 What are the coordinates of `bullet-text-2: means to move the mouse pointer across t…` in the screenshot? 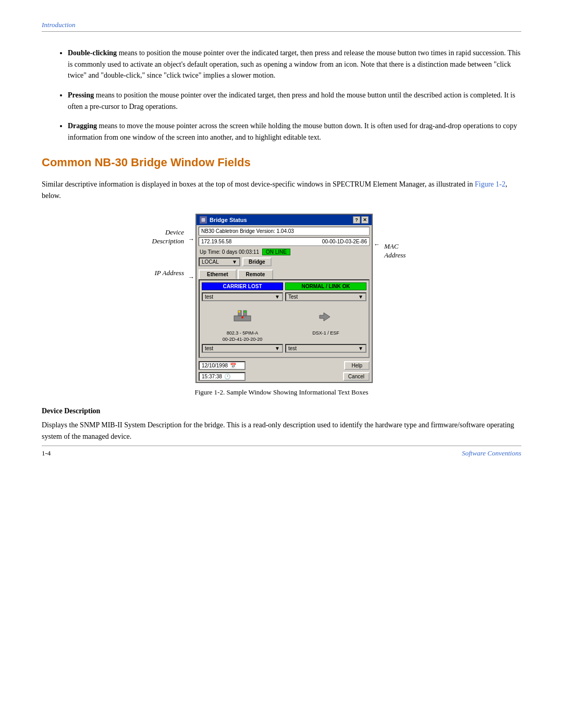 It's located at (292, 131).